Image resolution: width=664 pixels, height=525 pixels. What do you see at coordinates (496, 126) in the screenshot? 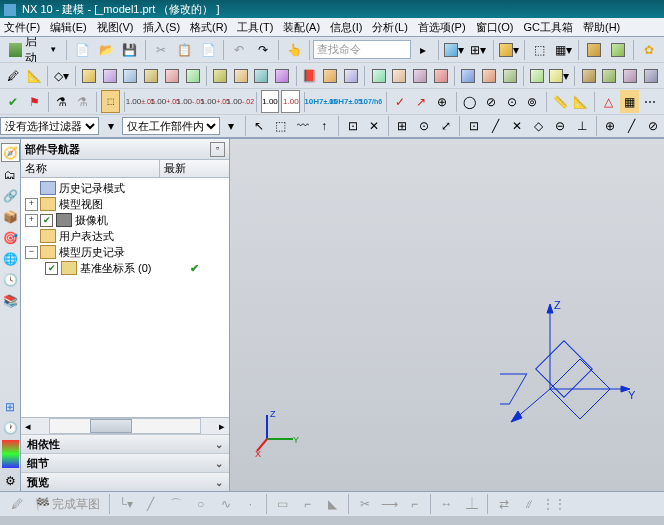
I see `snap-mid-icon: ╱` at bounding box center [496, 126].